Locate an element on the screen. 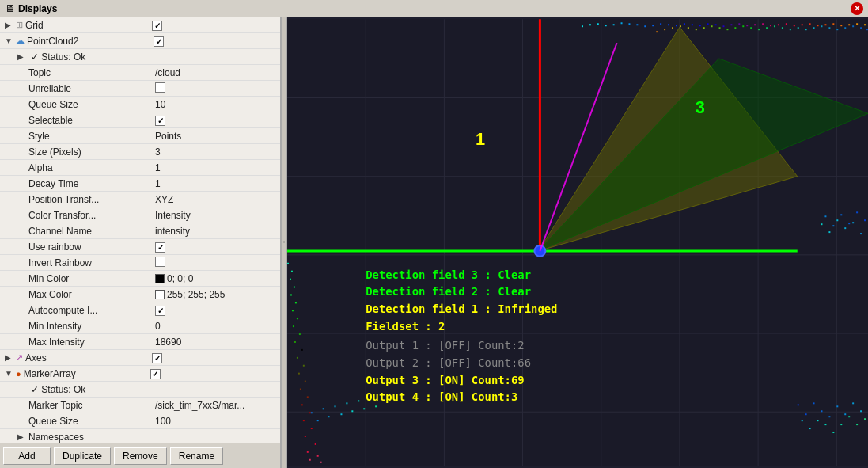 This screenshot has height=468, width=868. tree-item-namespaces: ▶Namespaces is located at coordinates (140, 436).